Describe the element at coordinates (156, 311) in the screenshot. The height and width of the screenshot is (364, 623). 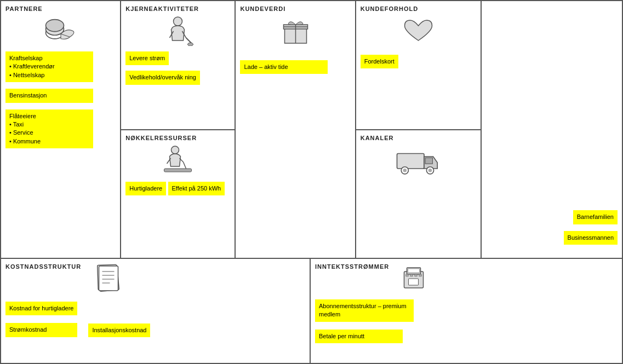
I see `cell-kostnadsstruktur: KOSTNADSSTRUKTUR` at that location.